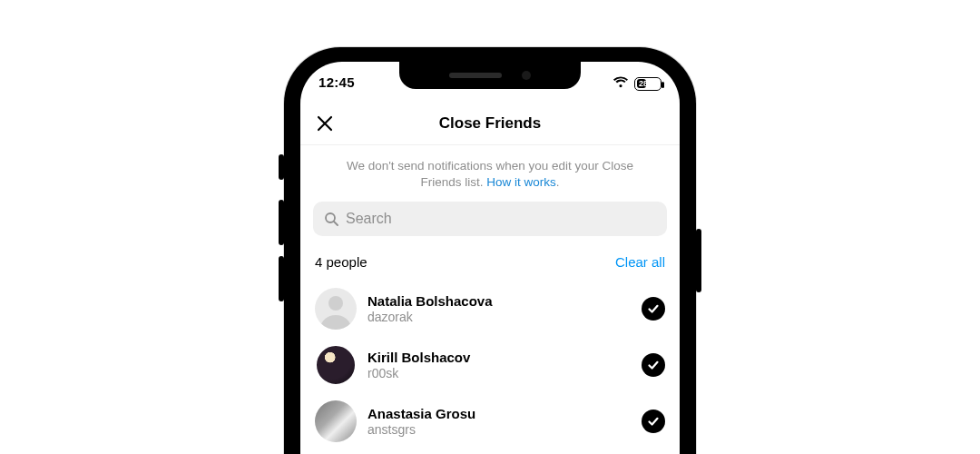 Image resolution: width=980 pixels, height=454 pixels. I want to click on list-item: Natalia Bolshacova dazorak, so click(490, 309).